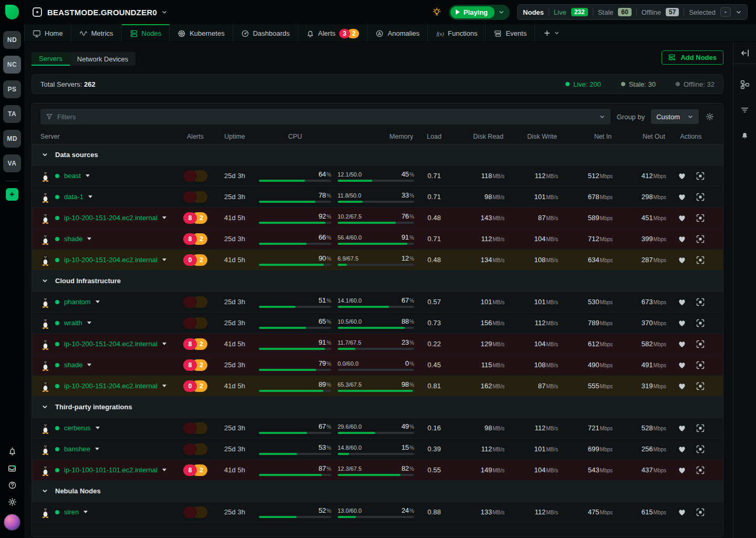 This screenshot has width=756, height=538. Describe the element at coordinates (74, 196) in the screenshot. I see `server-link: data-1` at that location.